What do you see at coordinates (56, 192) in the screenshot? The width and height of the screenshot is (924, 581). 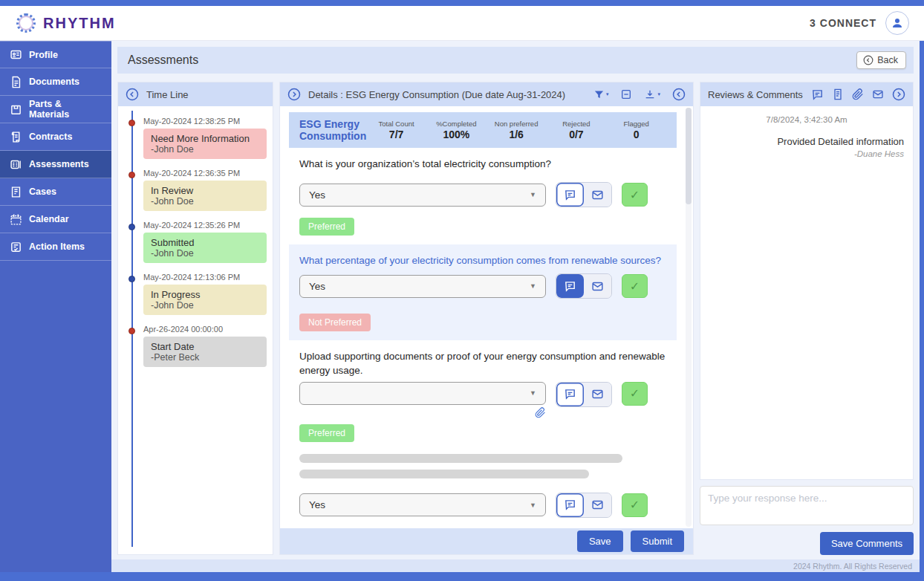 I see `sidebar-item-cases: Cases` at bounding box center [56, 192].